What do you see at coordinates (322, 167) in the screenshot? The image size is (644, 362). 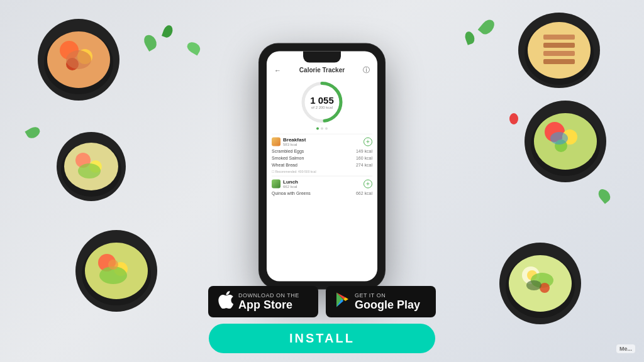 I see `phone-mockup: ← Calorie Tracker ⓘ 1 055` at bounding box center [322, 167].